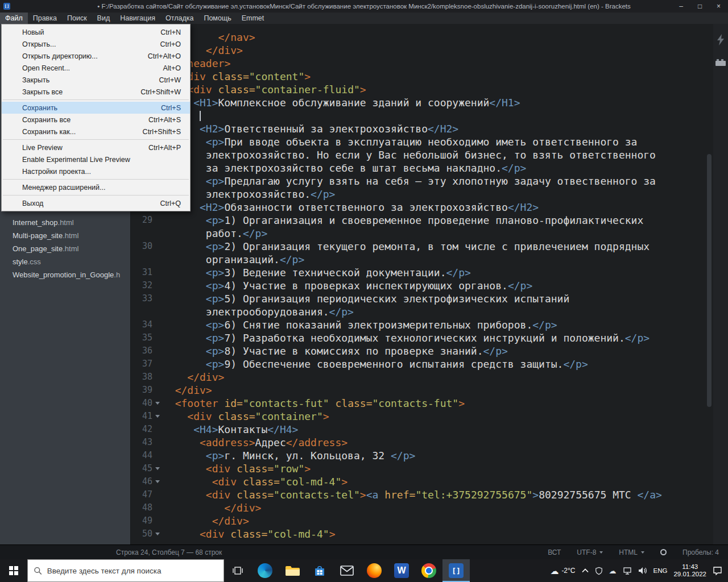  I want to click on extension-manager-brick-icon, so click(721, 63).